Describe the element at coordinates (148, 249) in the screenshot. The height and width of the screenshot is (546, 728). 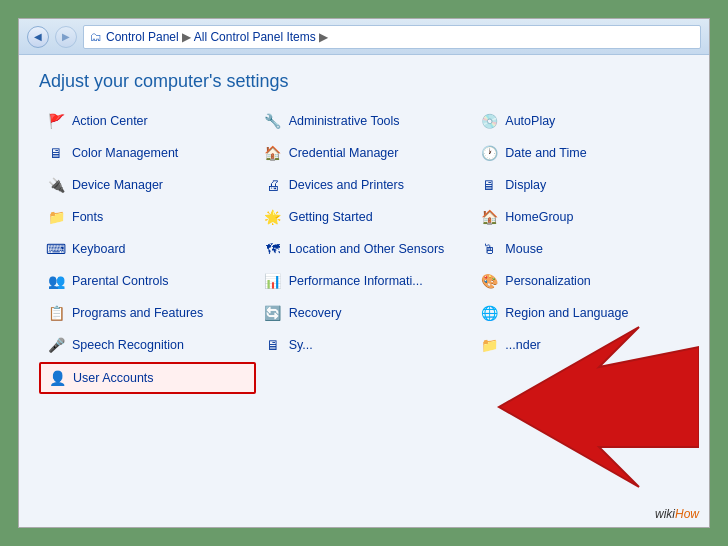
I see `item-keyboard: ⌨ Keyboard` at that location.